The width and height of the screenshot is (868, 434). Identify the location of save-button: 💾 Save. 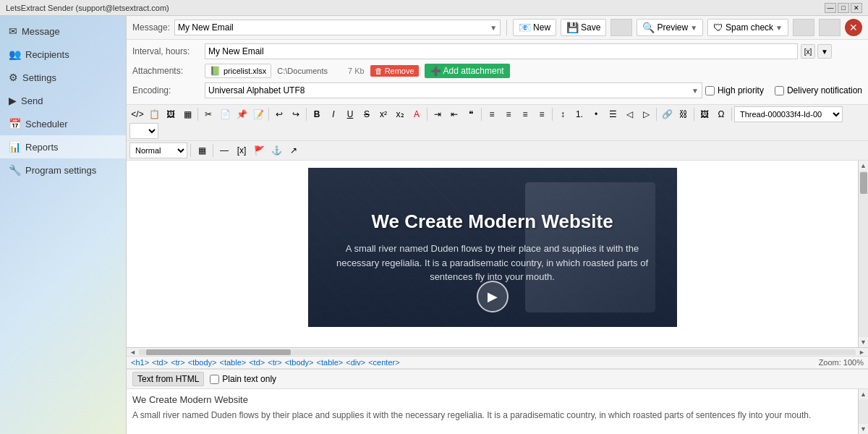
(583, 27).